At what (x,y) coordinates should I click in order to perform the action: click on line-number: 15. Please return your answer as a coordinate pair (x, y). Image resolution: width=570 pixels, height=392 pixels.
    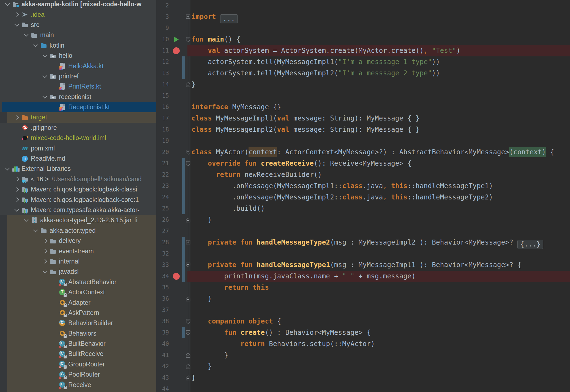
    Looking at the image, I should click on (163, 96).